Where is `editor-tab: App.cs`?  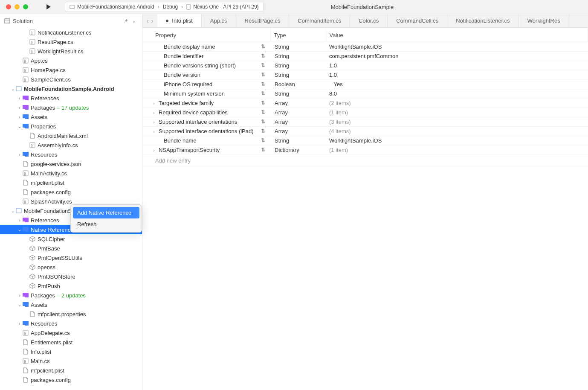
editor-tab: App.cs is located at coordinates (219, 20).